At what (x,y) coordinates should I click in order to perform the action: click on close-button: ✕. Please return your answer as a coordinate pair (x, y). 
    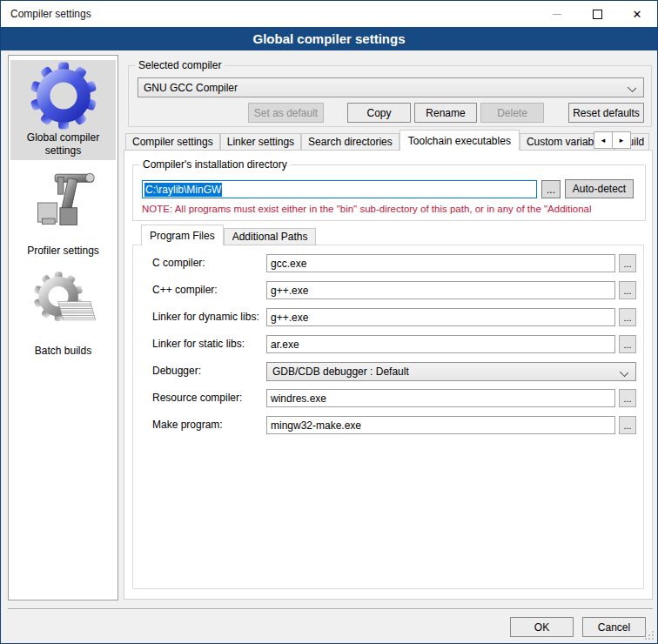
    Looking at the image, I should click on (637, 14).